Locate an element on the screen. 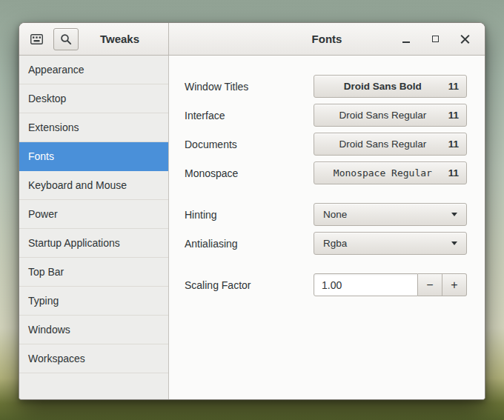  sidebar-item-label: Windows is located at coordinates (49, 330).